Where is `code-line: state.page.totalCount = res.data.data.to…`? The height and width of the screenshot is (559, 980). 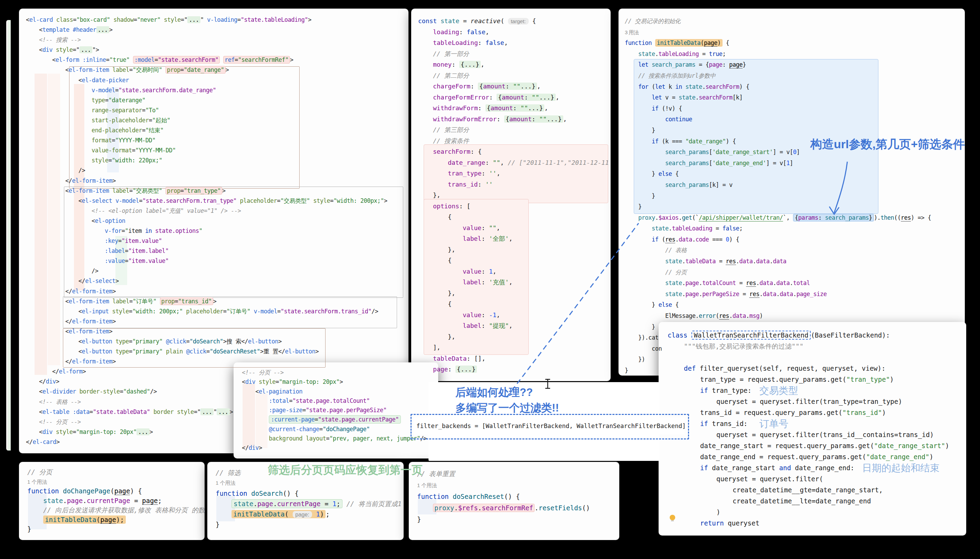
code-line: state.page.totalCount = res.data.data.to… is located at coordinates (792, 283).